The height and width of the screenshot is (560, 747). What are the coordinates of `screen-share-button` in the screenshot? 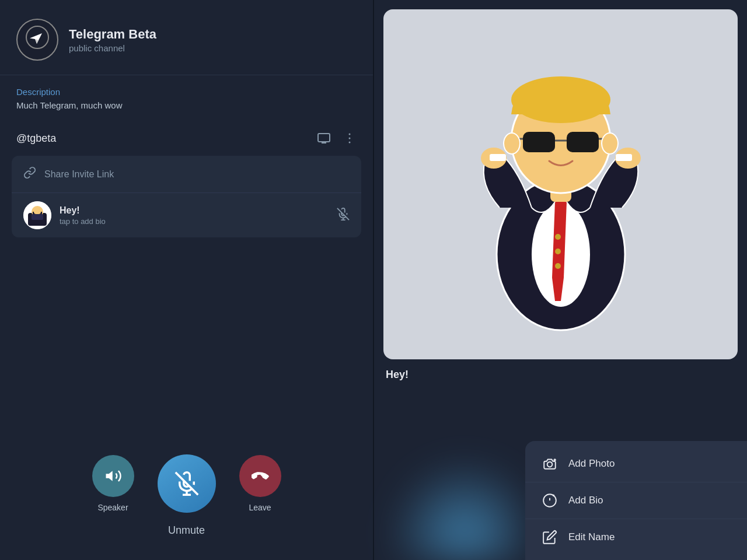 It's located at (324, 138).